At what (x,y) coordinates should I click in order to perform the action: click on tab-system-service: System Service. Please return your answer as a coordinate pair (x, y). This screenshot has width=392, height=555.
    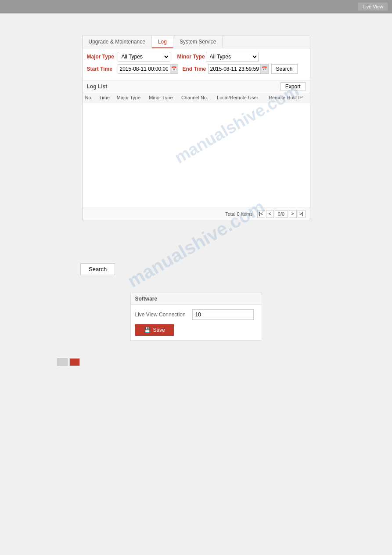
    Looking at the image, I should click on (198, 42).